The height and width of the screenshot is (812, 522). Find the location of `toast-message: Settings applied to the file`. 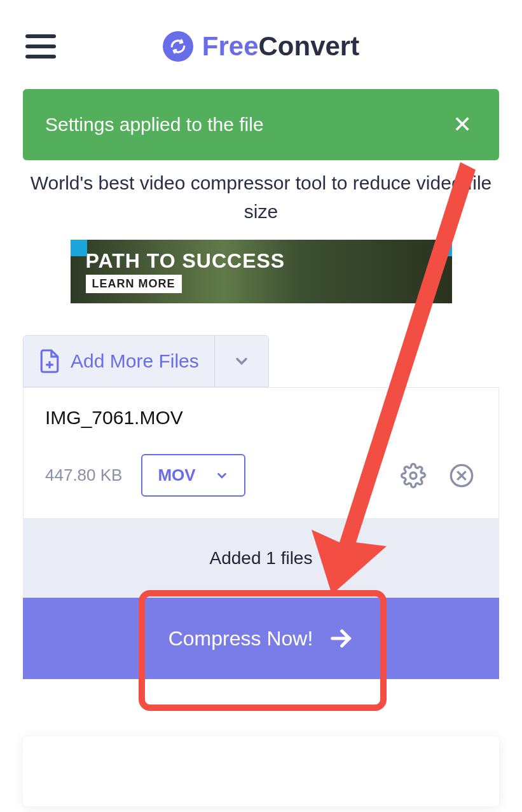

toast-message: Settings applied to the file is located at coordinates (155, 125).